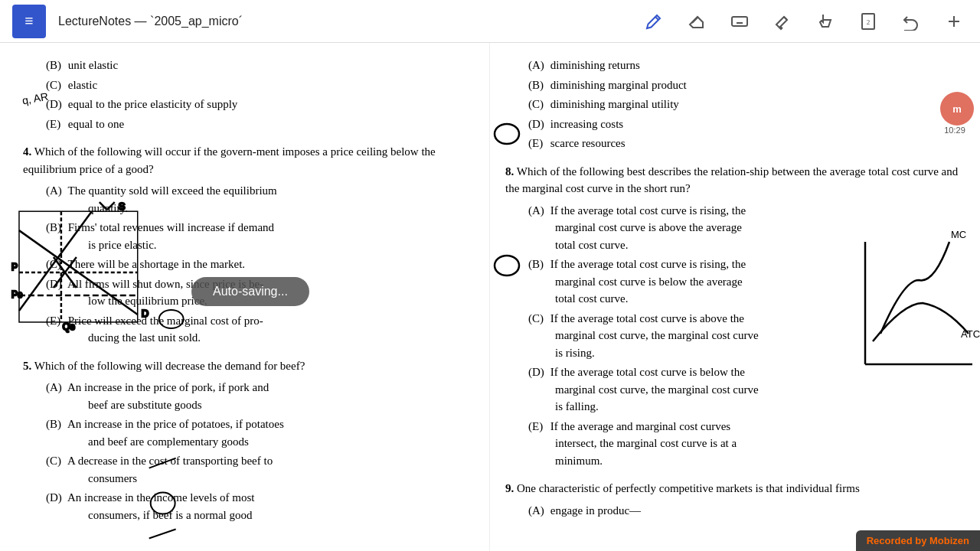  What do you see at coordinates (697, 21) in the screenshot?
I see `eraser-tool-button` at bounding box center [697, 21].